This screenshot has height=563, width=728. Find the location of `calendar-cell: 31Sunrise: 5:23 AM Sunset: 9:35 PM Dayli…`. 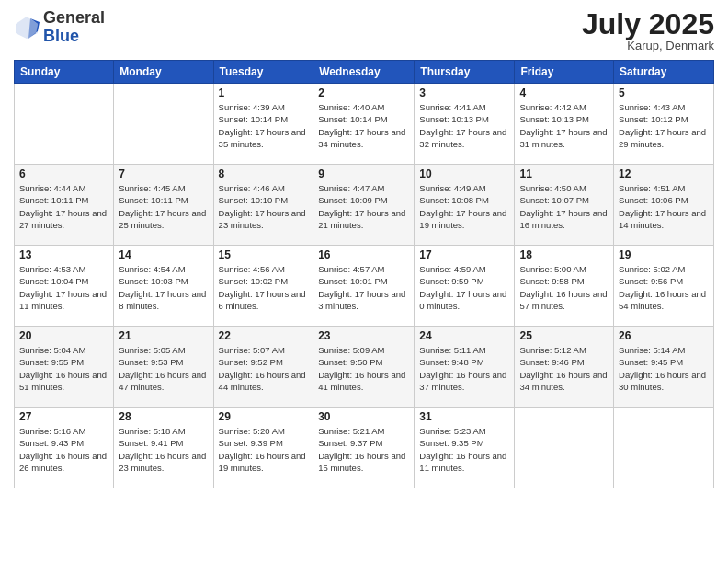

calendar-cell: 31Sunrise: 5:23 AM Sunset: 9:35 PM Dayli… is located at coordinates (465, 448).